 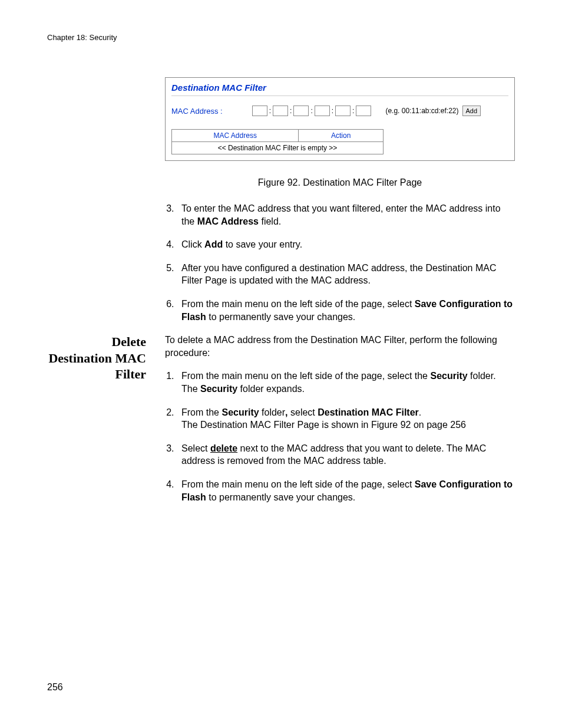 What do you see at coordinates (341, 136) in the screenshot?
I see `table-header-action: Action` at bounding box center [341, 136].